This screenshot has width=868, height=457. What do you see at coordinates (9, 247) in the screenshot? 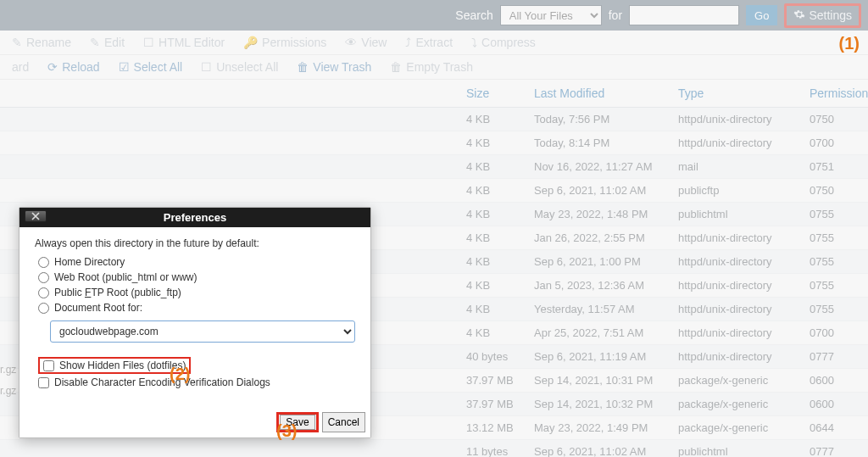
I see `left-cutoff: r.gz r.gz` at bounding box center [9, 247].